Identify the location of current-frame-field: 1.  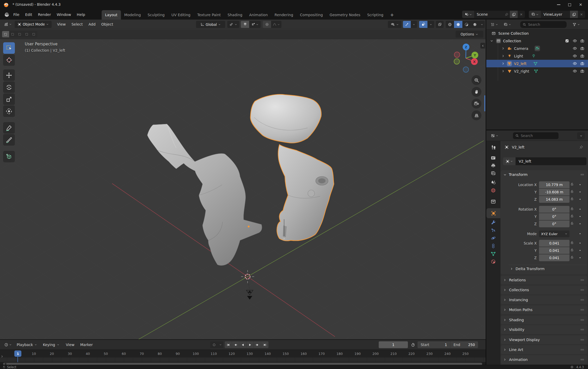
(393, 345).